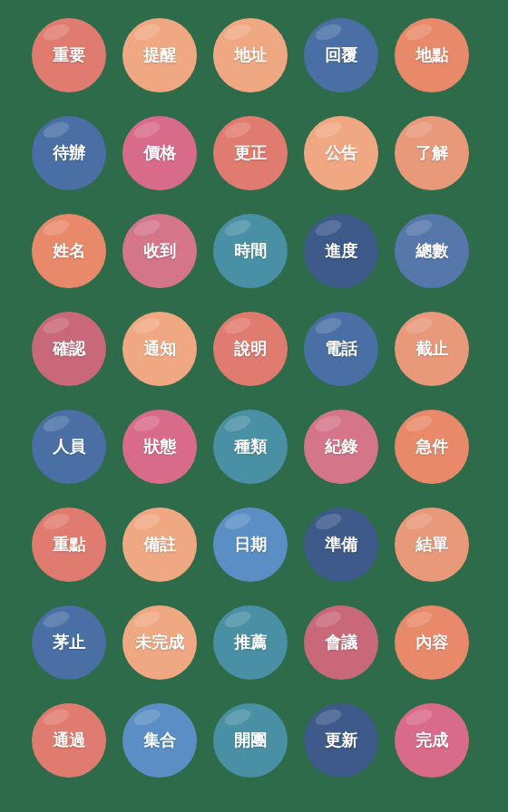 The image size is (508, 812). What do you see at coordinates (432, 153) in the screenshot?
I see `badge-item-9: 了解` at bounding box center [432, 153].